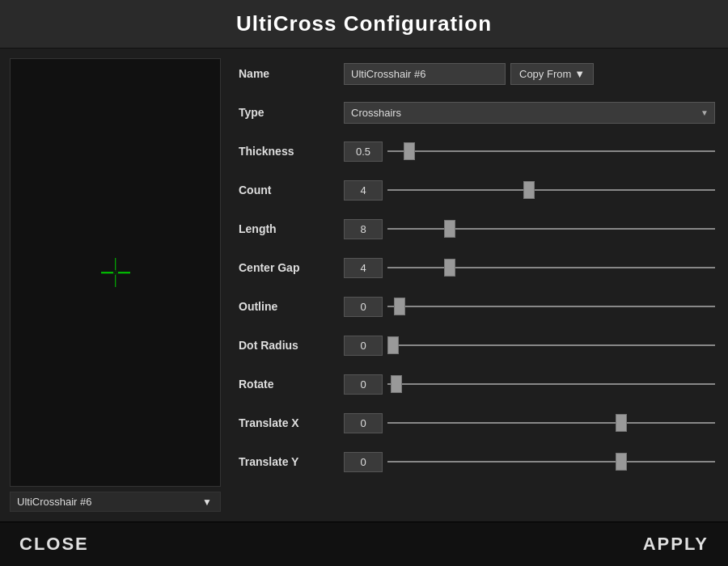 The width and height of the screenshot is (728, 566). Describe the element at coordinates (363, 463) in the screenshot. I see `value-box-8: 0` at that location.